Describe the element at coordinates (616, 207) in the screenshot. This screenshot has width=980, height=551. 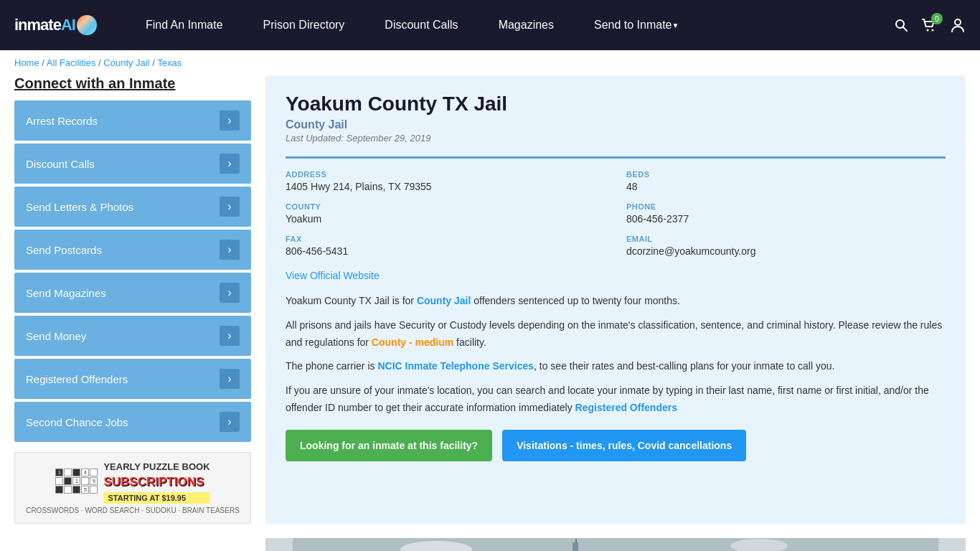
I see `facility-info-grid: ADDRESS 1405 Hwy 214, Plains, TX 79355 B…` at that location.